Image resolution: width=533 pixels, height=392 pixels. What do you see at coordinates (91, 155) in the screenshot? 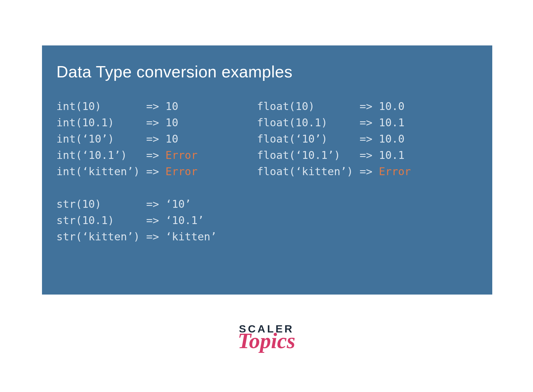
I see `expression: int(‘10.1’)` at bounding box center [91, 155].